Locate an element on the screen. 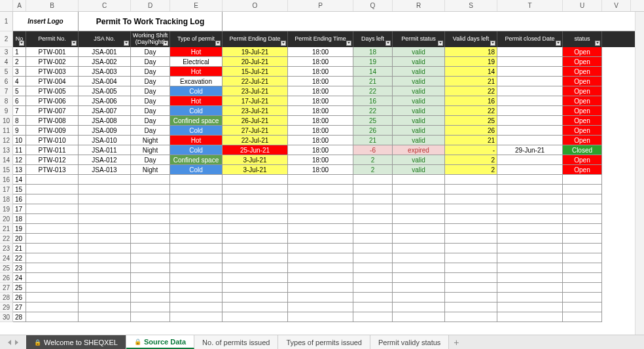 The image size is (644, 349). table-cell: 28 is located at coordinates (20, 317).